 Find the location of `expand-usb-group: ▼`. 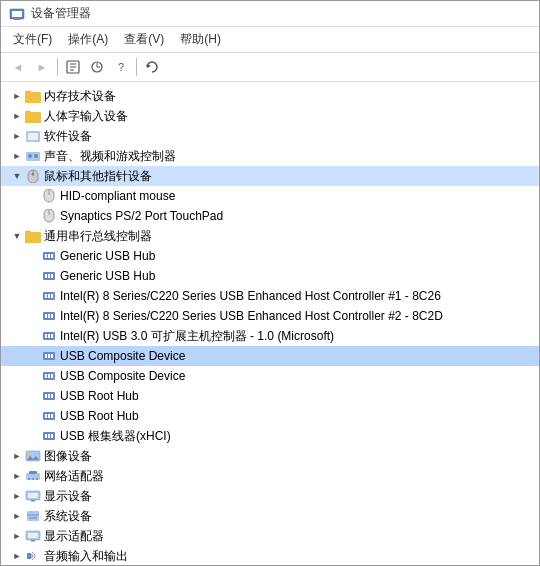

expand-usb-group: ▼ is located at coordinates (17, 236).